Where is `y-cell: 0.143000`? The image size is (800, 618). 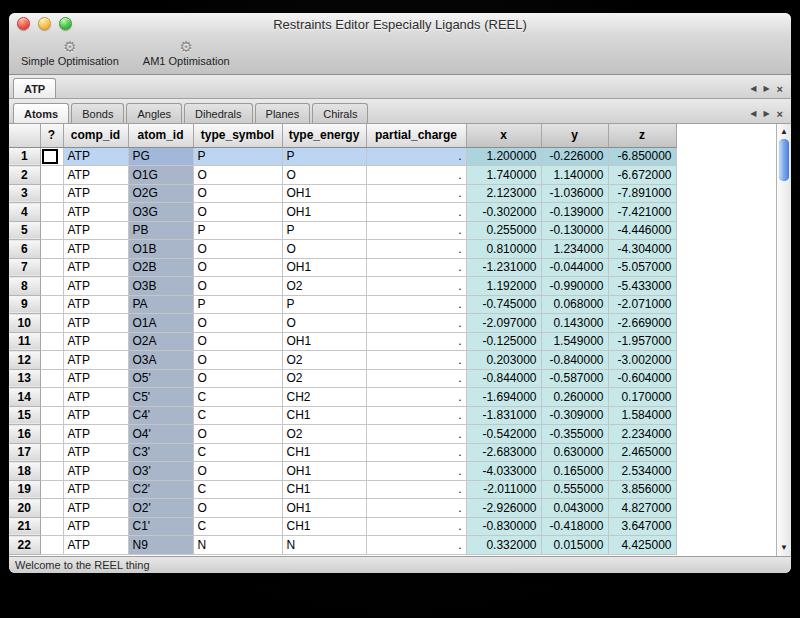
y-cell: 0.143000 is located at coordinates (574, 324).